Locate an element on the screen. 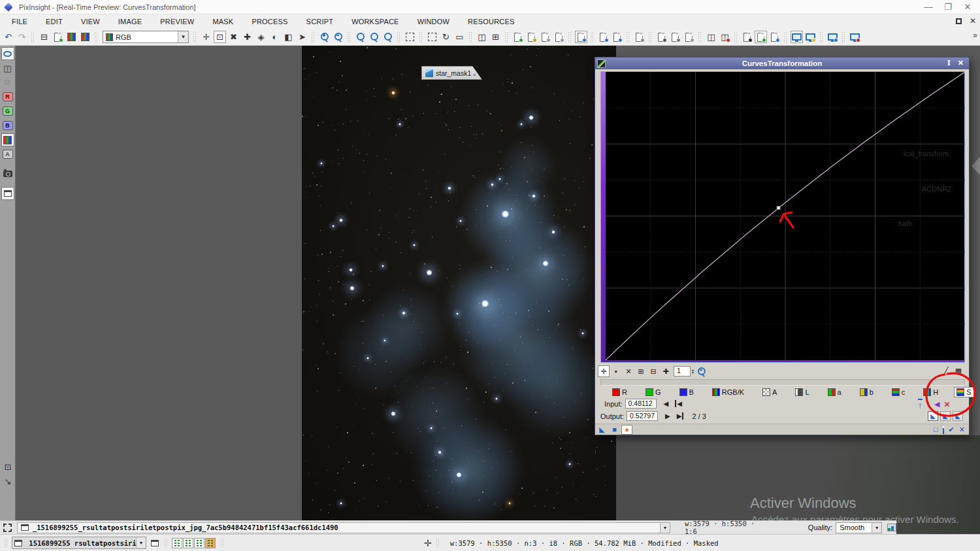 This screenshot has width=980, height=551. screen-lut-icon: ◧ is located at coordinates (289, 37).